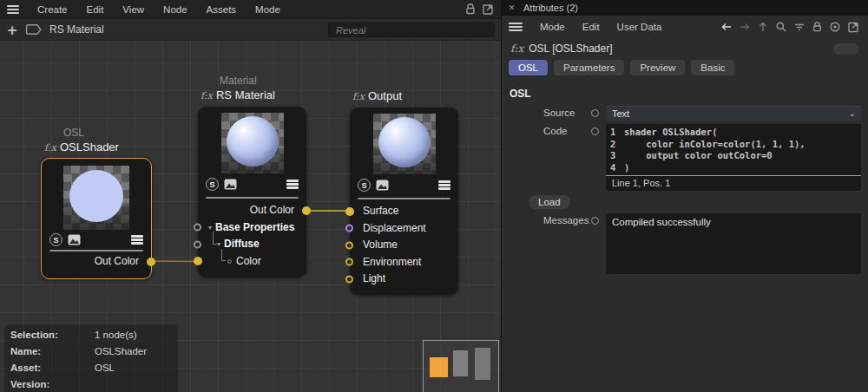 This screenshot has width=868, height=392. I want to click on input-port-base-properties, so click(198, 227).